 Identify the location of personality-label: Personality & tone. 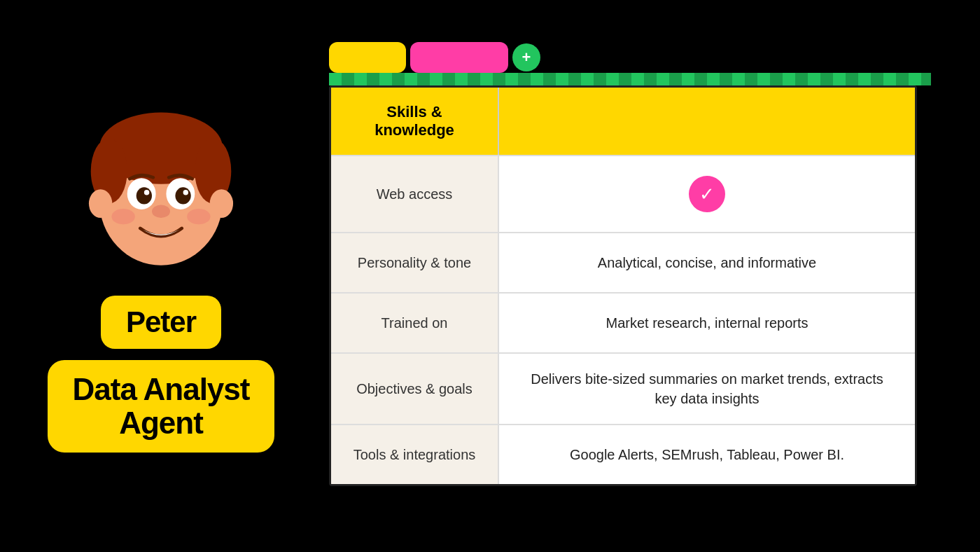
(414, 263).